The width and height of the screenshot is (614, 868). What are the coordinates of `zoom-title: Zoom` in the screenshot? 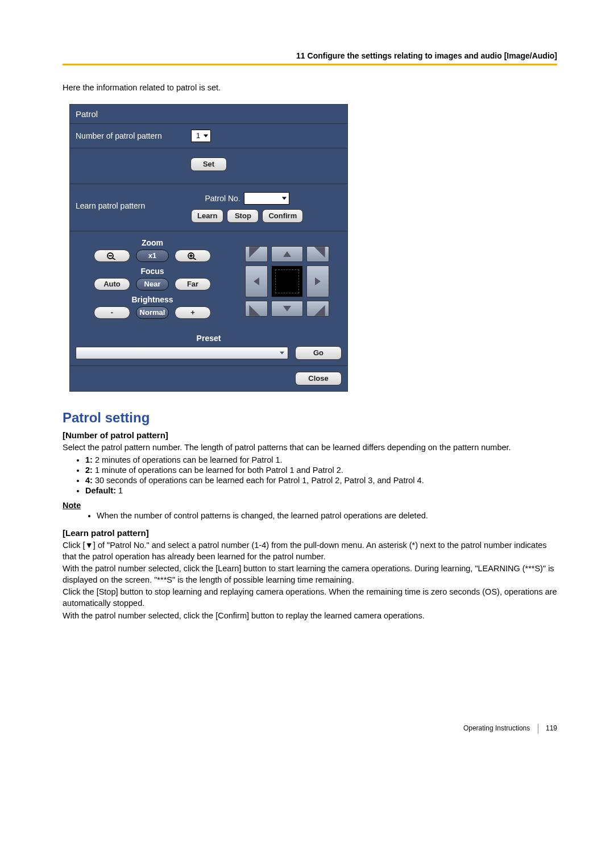 It's located at (152, 243).